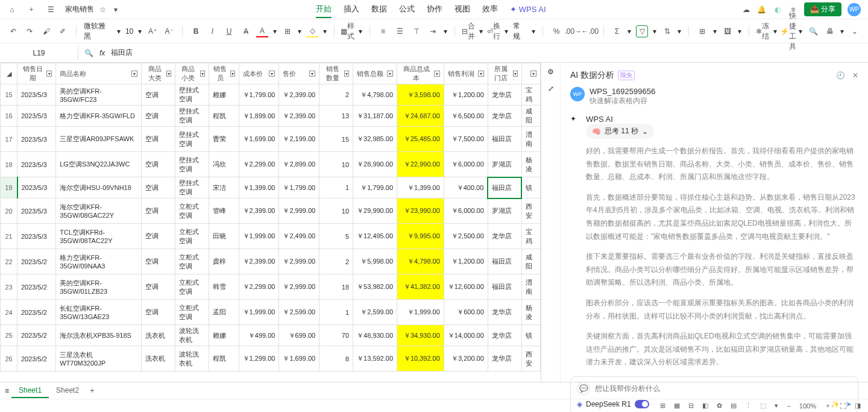 The width and height of the screenshot is (868, 412). I want to click on cell: ￥2,299.00, so click(259, 165).